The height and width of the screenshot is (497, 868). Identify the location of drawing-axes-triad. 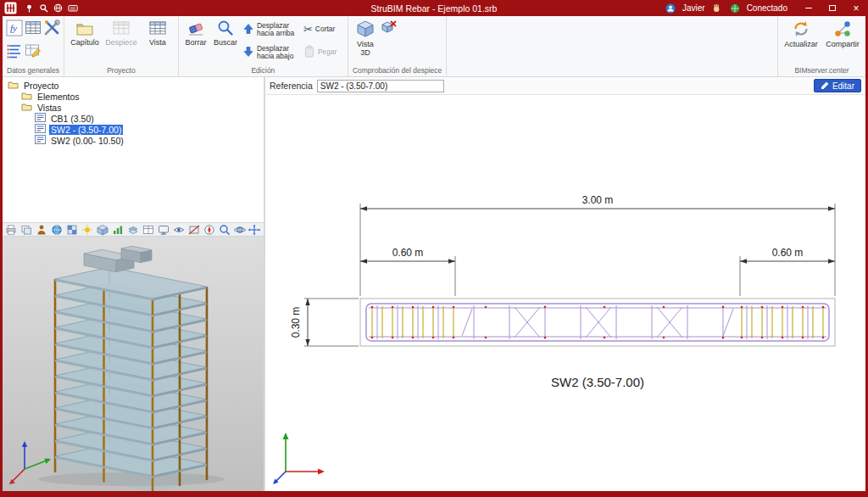
(298, 458).